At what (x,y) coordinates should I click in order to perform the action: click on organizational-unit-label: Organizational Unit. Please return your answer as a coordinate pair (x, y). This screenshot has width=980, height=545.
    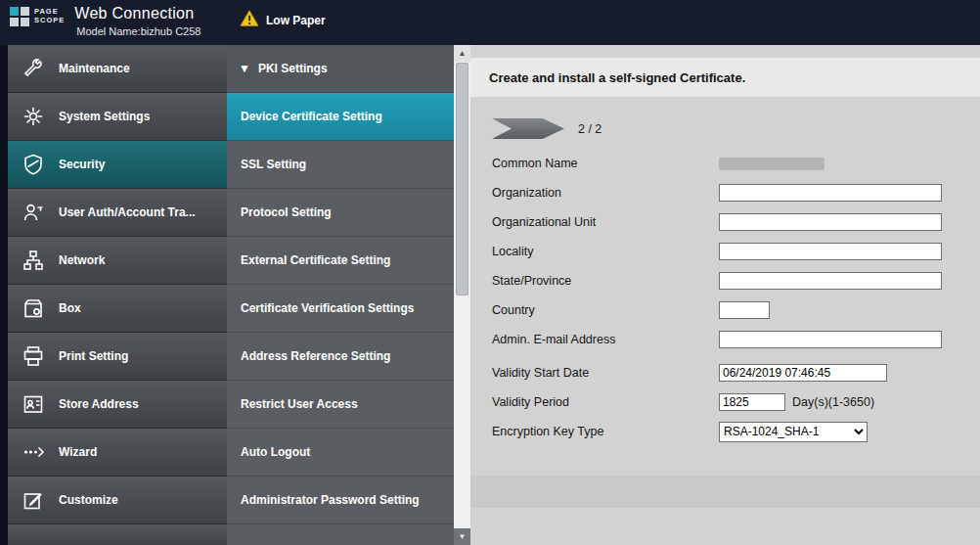
    Looking at the image, I should click on (605, 222).